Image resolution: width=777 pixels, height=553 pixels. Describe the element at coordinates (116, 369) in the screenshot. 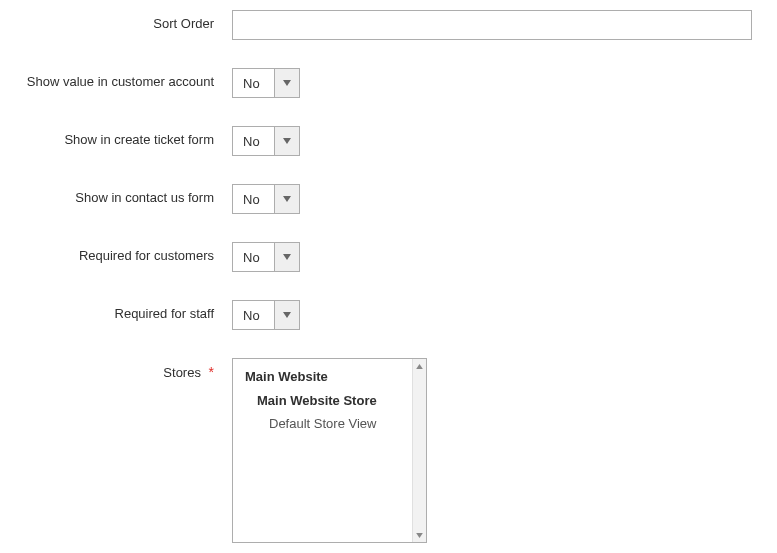

I see `label-stores: Stores *` at that location.